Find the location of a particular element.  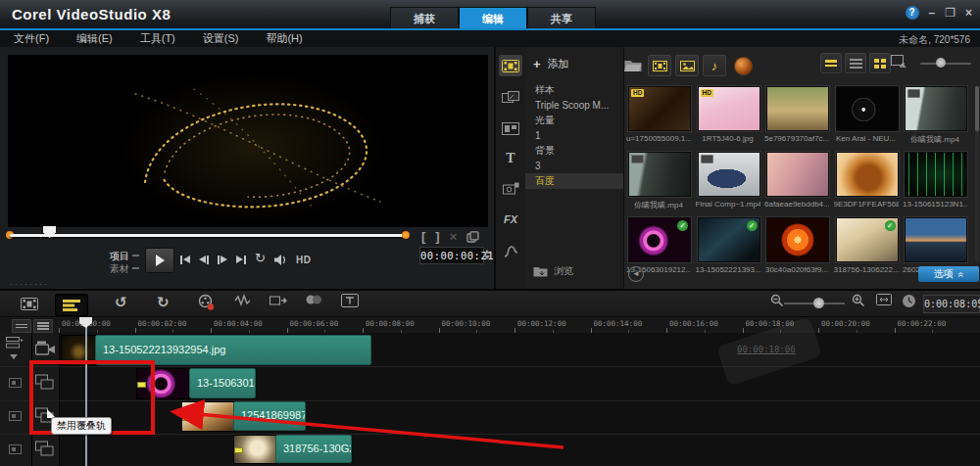

folder-item: 背景 is located at coordinates (574, 151).